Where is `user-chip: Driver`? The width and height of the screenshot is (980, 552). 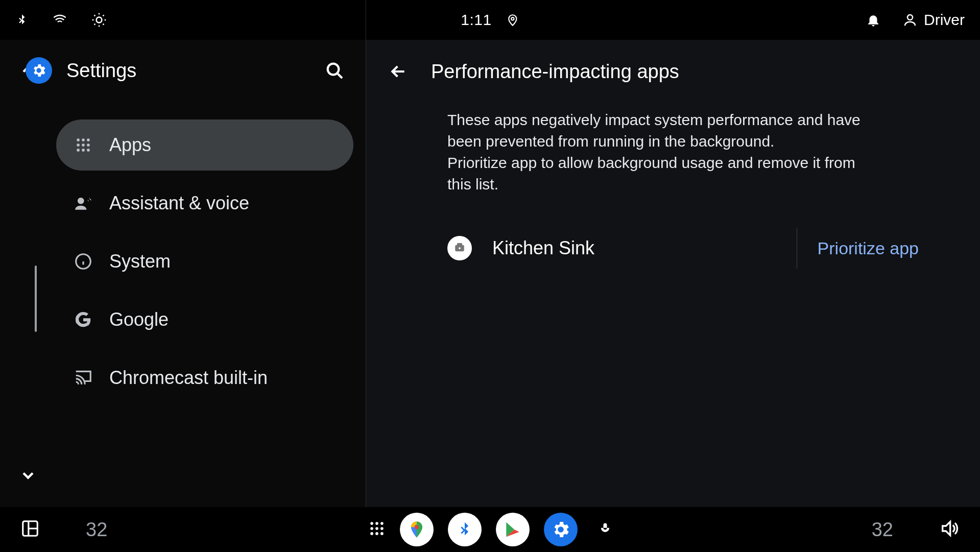
user-chip: Driver is located at coordinates (934, 20).